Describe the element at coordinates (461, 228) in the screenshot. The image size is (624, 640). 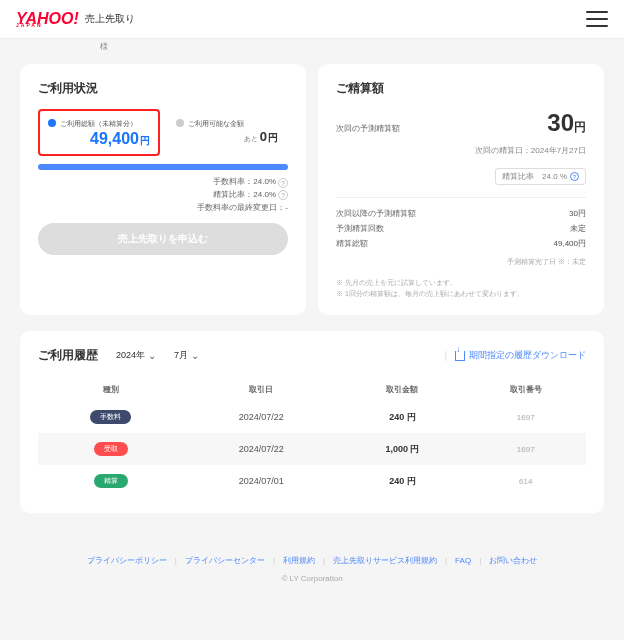
I see `settlement-row: 予測精算回数未定` at that location.